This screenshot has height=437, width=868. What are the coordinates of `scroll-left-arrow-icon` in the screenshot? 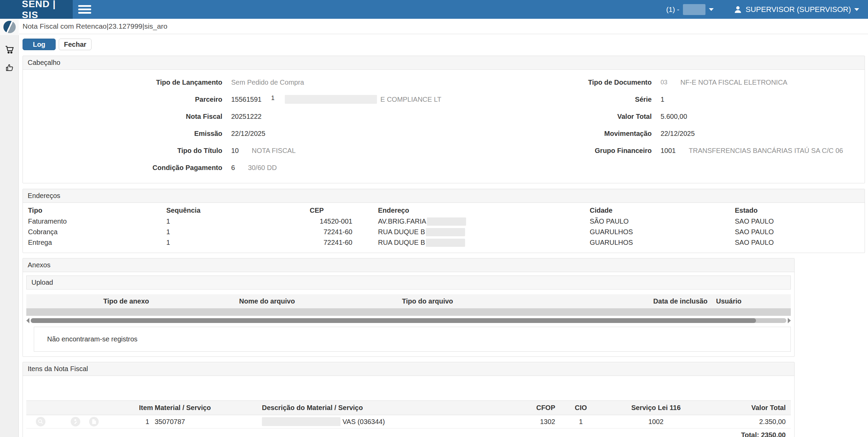 It's located at (28, 321).